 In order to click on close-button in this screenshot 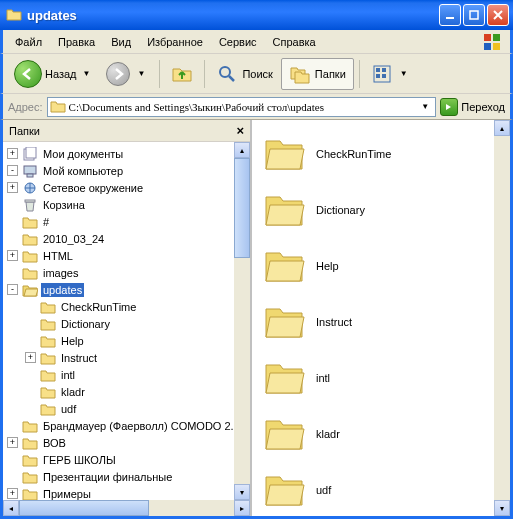, I will do `click(498, 15)`.